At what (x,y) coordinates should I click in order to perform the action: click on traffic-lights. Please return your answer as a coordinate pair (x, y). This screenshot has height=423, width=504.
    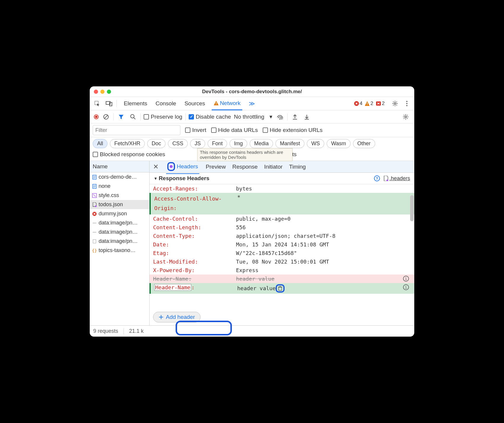
    Looking at the image, I should click on (102, 92).